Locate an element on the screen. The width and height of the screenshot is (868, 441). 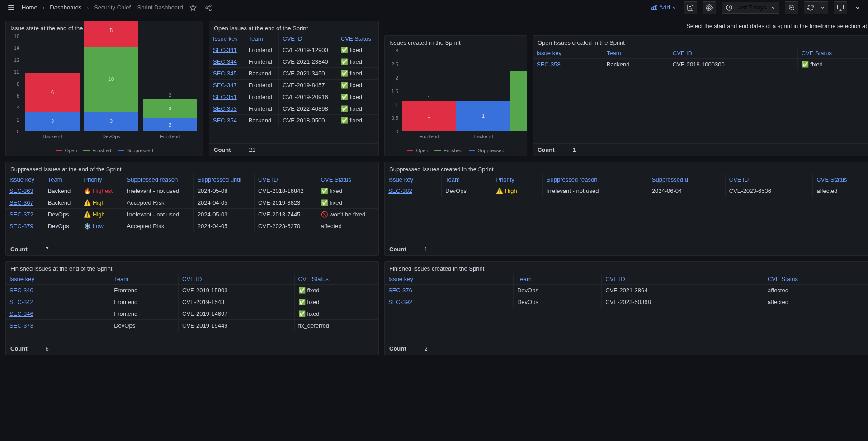
issue-link: SEC-346 is located at coordinates (22, 314).